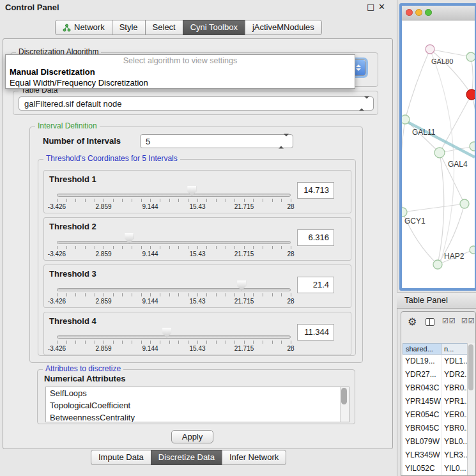 The image size is (476, 476). Describe the element at coordinates (436, 469) in the screenshot. I see `table-row: YIL052CYIL0...` at that location.